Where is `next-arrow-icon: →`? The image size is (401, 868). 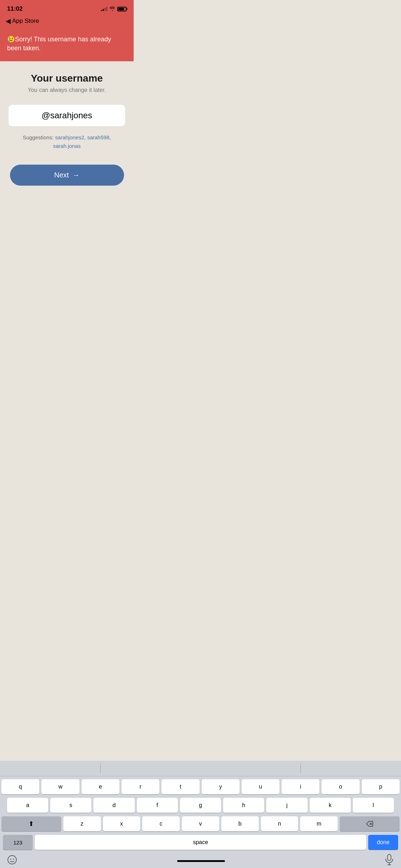
next-arrow-icon: → is located at coordinates (76, 175).